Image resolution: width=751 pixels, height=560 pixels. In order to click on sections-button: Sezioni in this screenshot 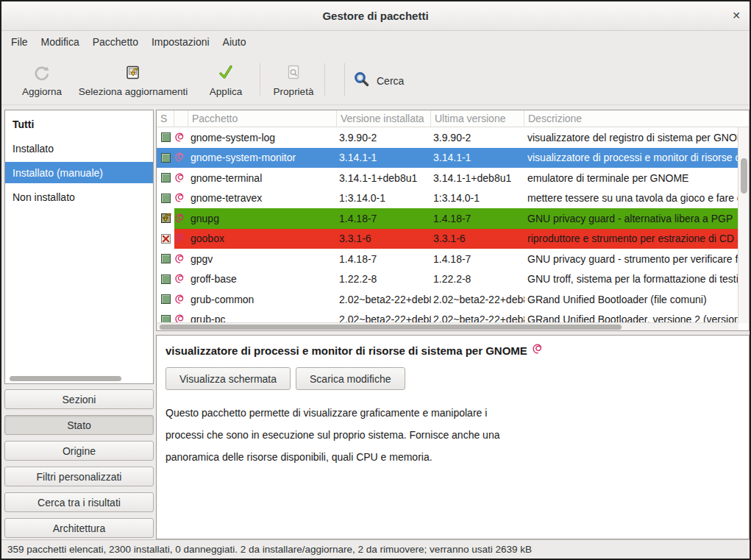, I will do `click(79, 399)`.